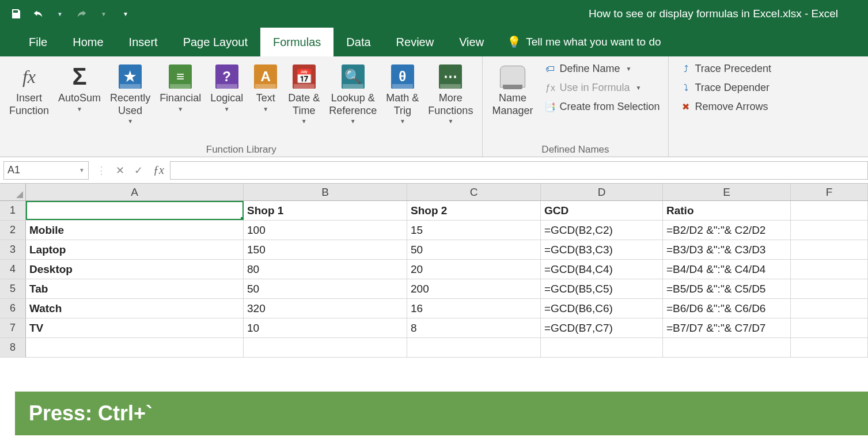 The width and height of the screenshot is (868, 448). I want to click on col-header-F: F, so click(829, 192).